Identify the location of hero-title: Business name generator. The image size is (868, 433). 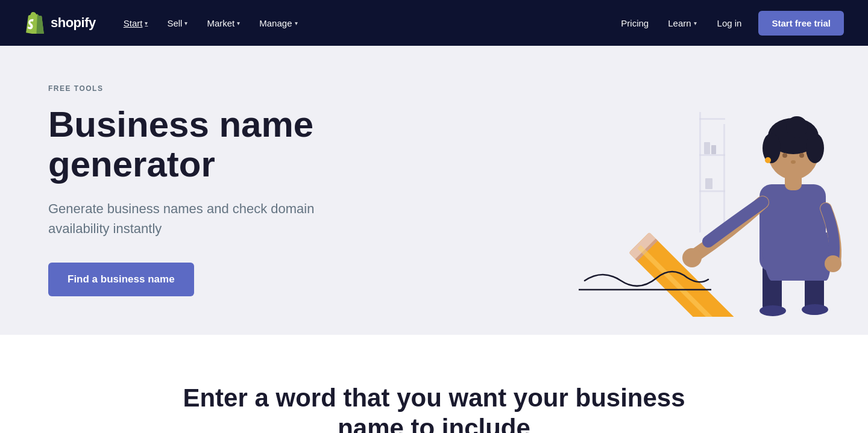
(229, 145).